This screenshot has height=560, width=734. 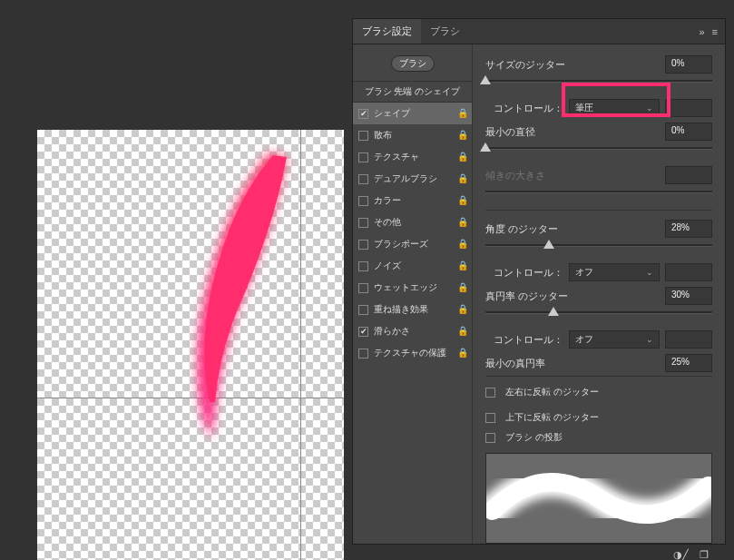 I want to click on control1-label: コントロール：, so click(x=524, y=109).